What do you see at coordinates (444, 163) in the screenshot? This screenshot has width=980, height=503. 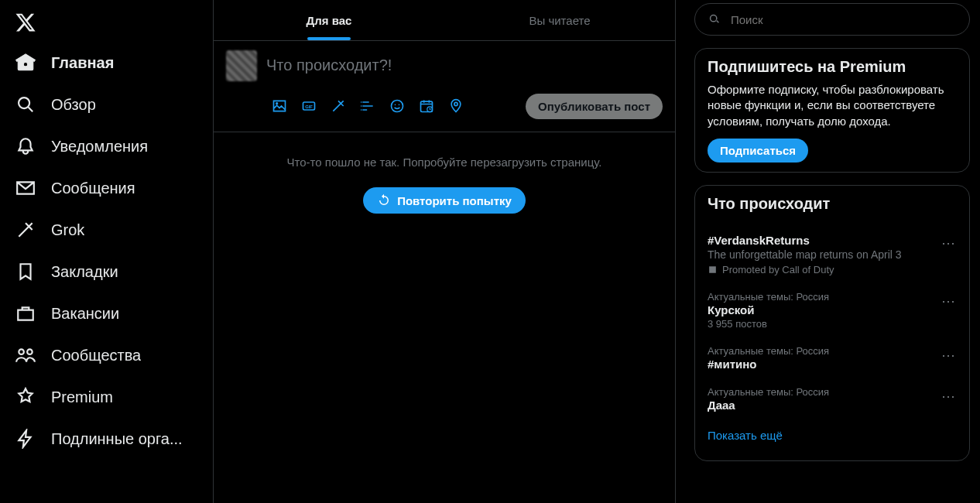 I see `error-message: Что-то пошло не так. Попробуйте перезагр…` at bounding box center [444, 163].